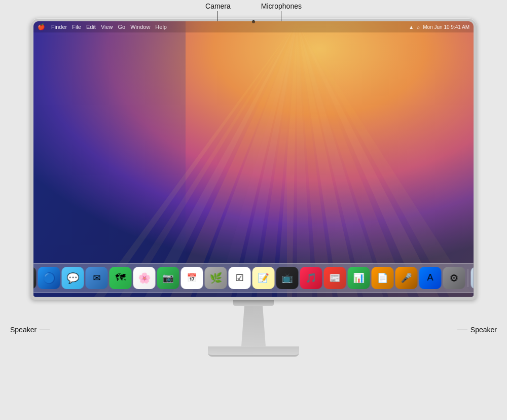  What do you see at coordinates (45, 330) in the screenshot?
I see `speaker-left-line` at bounding box center [45, 330].